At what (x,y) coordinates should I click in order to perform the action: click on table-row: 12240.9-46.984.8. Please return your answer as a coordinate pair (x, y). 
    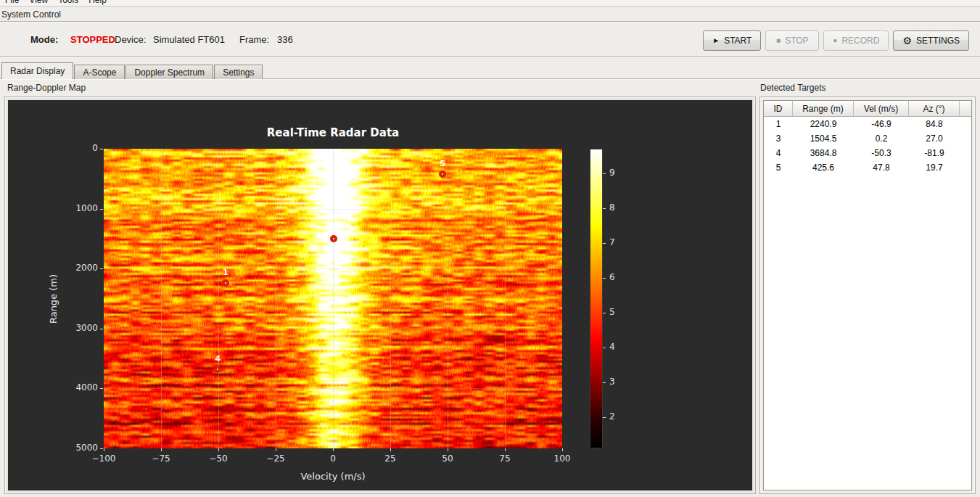
    Looking at the image, I should click on (868, 124).